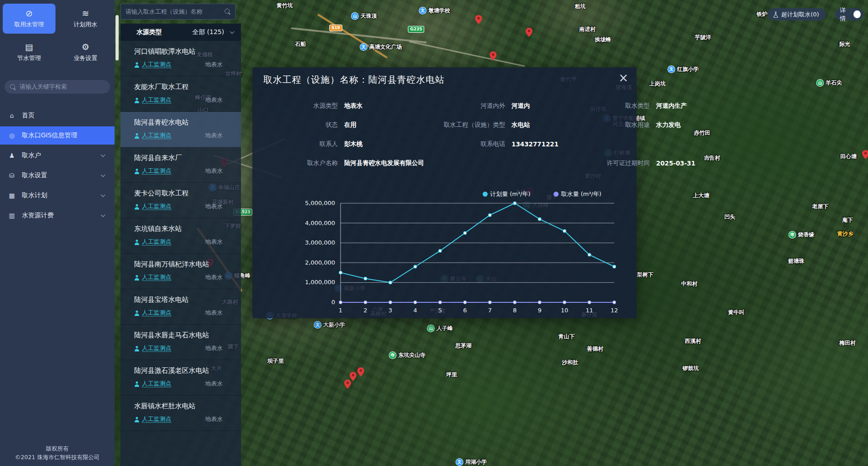 The image size is (868, 466). What do you see at coordinates (181, 59) in the screenshot?
I see `station-list-item: 河口镇唱歌潭水电站 人工监测点 地表水` at bounding box center [181, 59].